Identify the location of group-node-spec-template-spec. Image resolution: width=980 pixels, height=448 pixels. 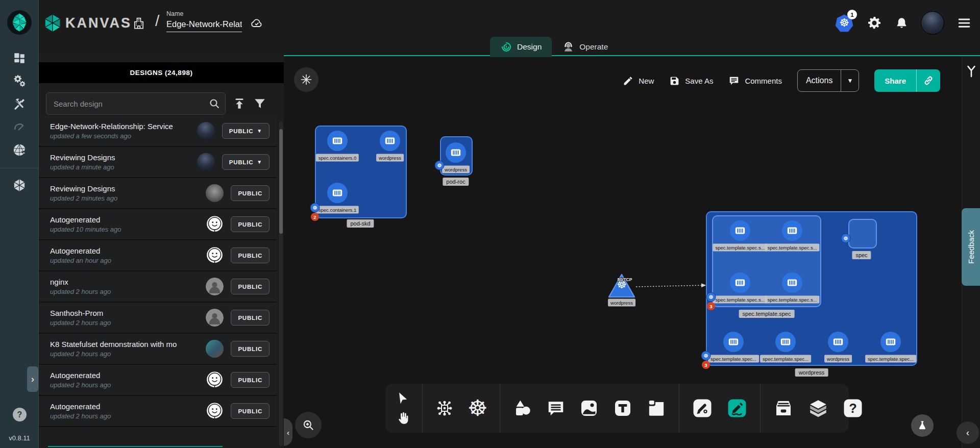
(767, 261).